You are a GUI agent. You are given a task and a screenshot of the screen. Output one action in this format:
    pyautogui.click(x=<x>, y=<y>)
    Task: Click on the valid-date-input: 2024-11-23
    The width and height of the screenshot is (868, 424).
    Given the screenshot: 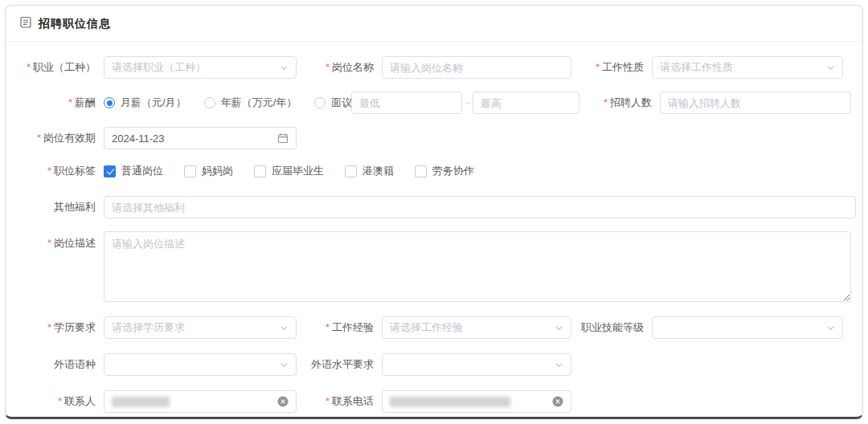 What is the action you would take?
    pyautogui.click(x=200, y=138)
    